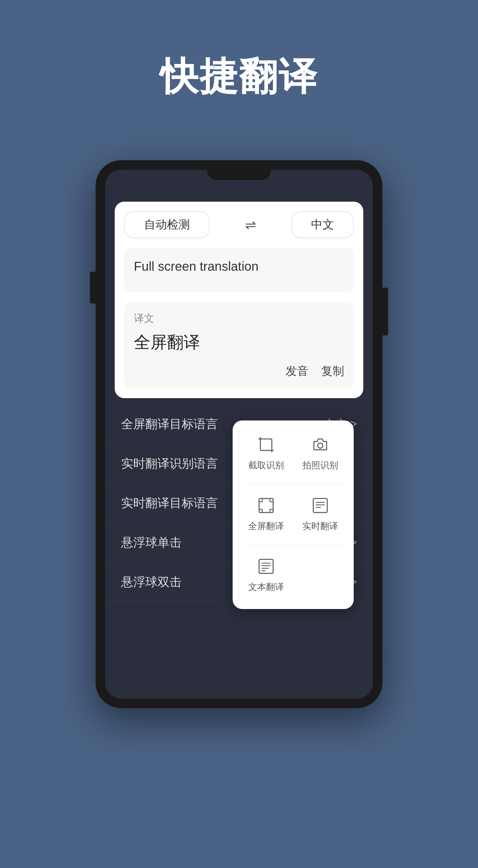 The image size is (478, 868). I want to click on settings-label-float-single: 悬浮球单击, so click(151, 542).